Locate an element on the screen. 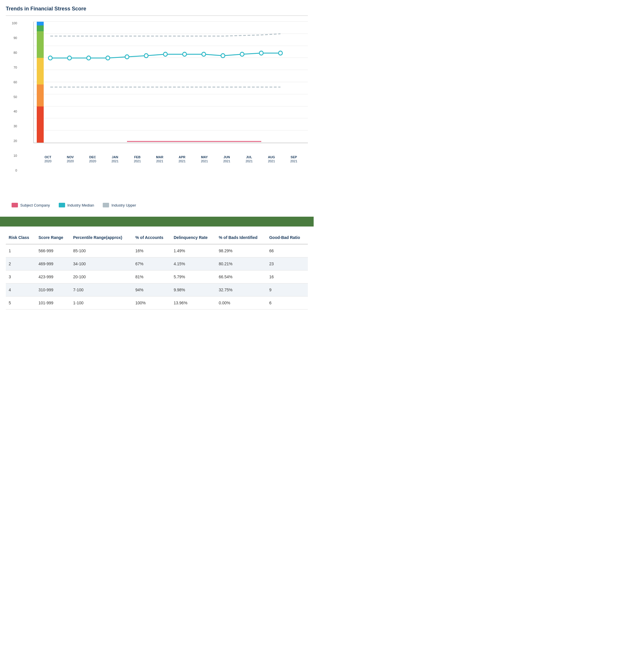  table-cell-4-3: 100% is located at coordinates (152, 303).